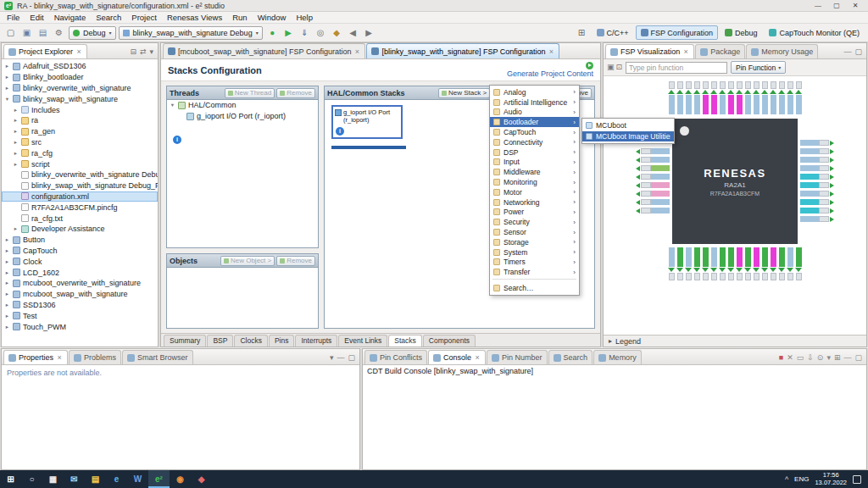  I want to click on tree-item: ▸ SSD1306, so click(80, 305).